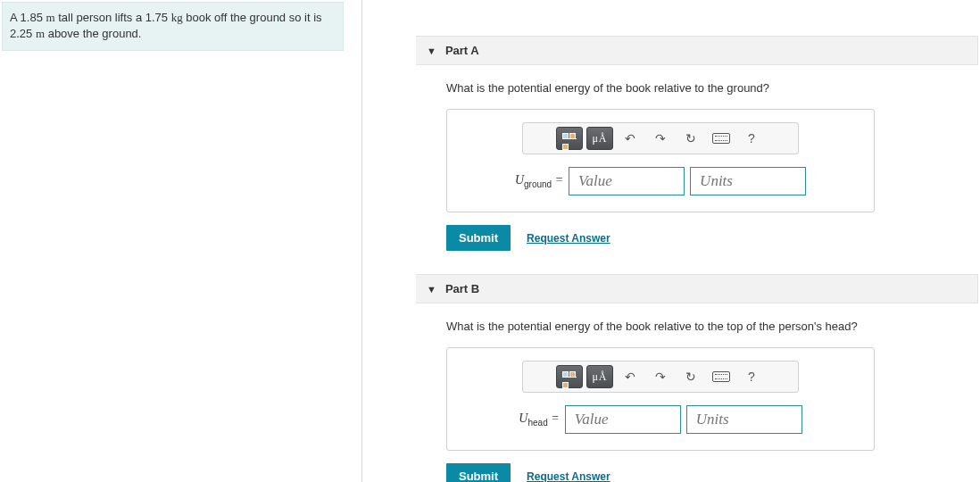 The width and height of the screenshot is (980, 482). Describe the element at coordinates (569, 238) in the screenshot. I see `part-a-request-answer-link: Request Answer` at that location.